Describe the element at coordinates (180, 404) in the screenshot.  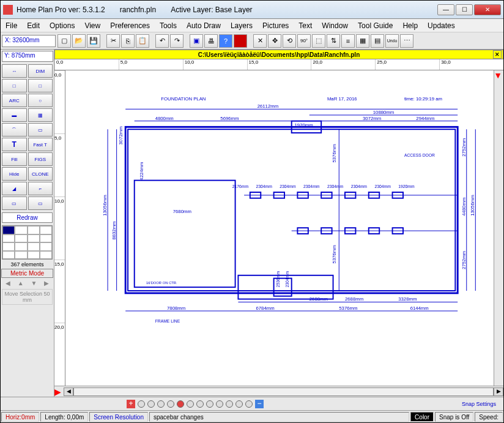
I see `snap-dot-active` at that location.